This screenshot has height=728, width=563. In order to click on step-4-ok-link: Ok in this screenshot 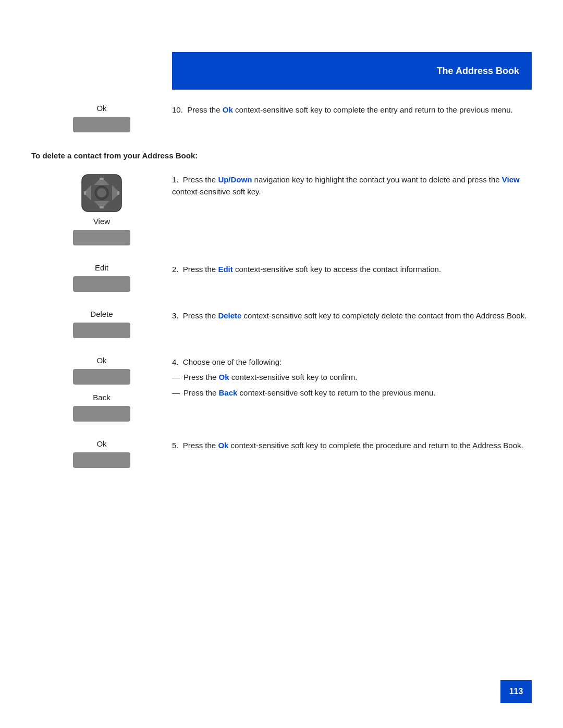, I will do `click(224, 377)`.